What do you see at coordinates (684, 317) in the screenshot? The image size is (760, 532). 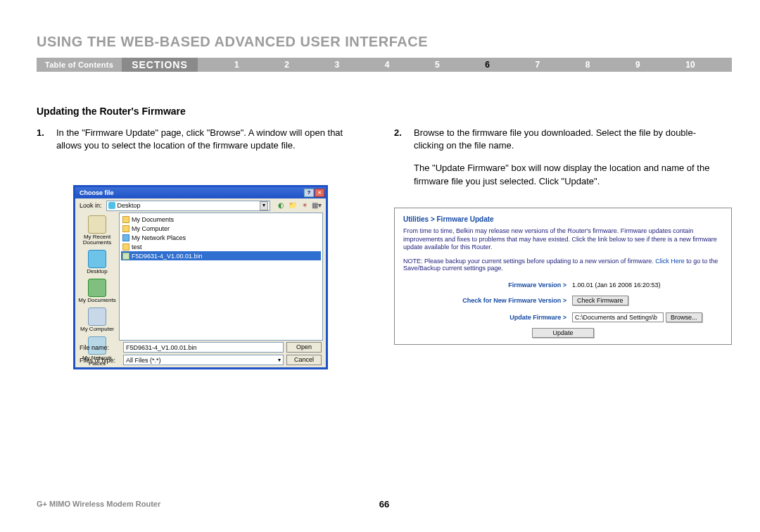 I see `browse-button: Browse...` at bounding box center [684, 317].